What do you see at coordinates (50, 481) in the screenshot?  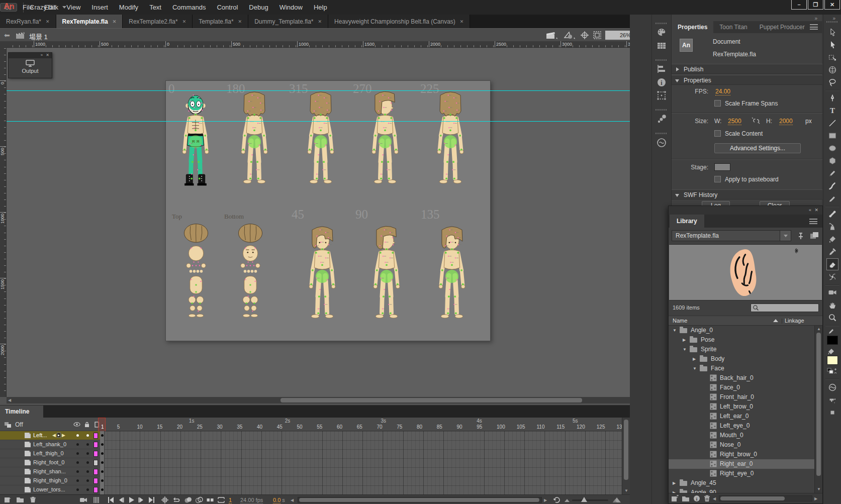 I see `timeline-layer: Right_thigh_0` at bounding box center [50, 481].